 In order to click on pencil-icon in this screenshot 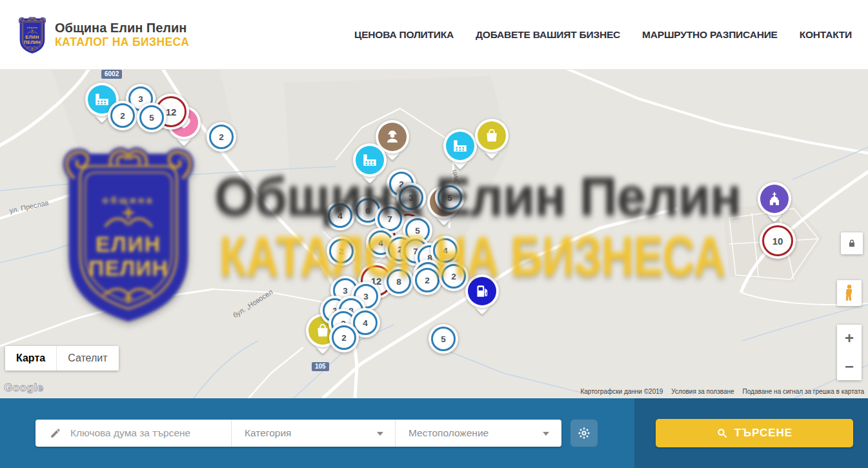, I will do `click(56, 433)`.